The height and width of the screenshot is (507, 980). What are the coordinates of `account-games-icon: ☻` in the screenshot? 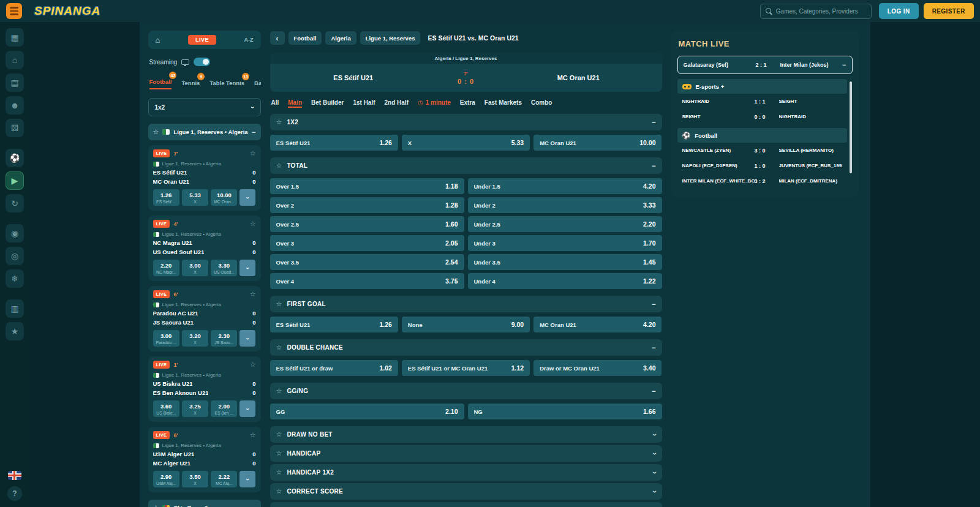 It's located at (15, 105).